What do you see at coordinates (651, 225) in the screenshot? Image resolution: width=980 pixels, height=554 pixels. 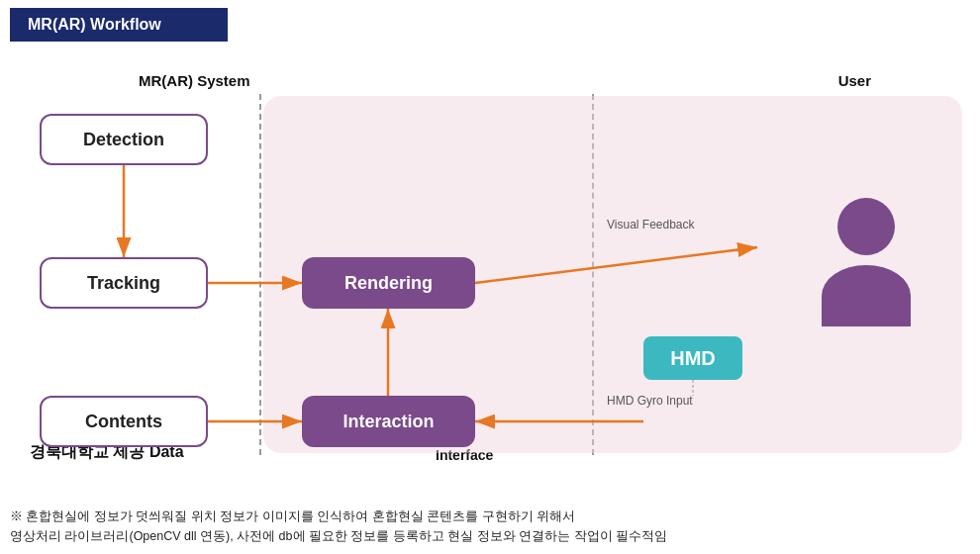 I see `label-visual-feedback: Visual Feedback` at bounding box center [651, 225].